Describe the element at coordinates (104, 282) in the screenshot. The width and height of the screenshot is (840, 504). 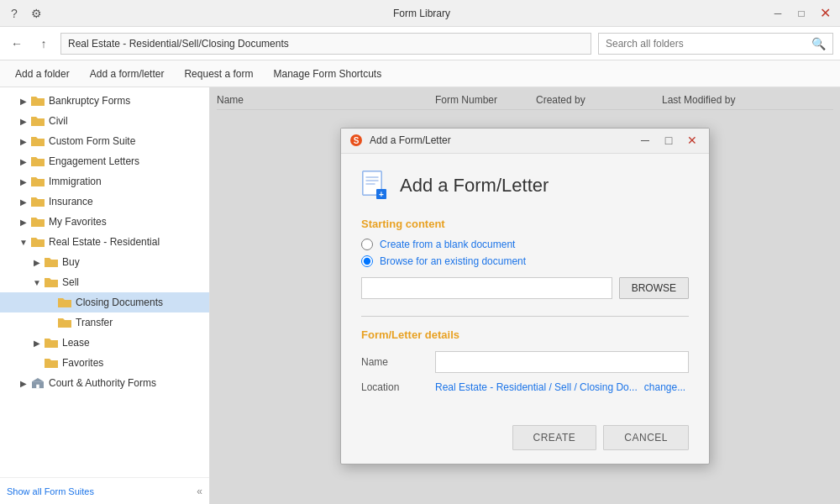
I see `sidebar-item-sell: ▼ Sell` at that location.